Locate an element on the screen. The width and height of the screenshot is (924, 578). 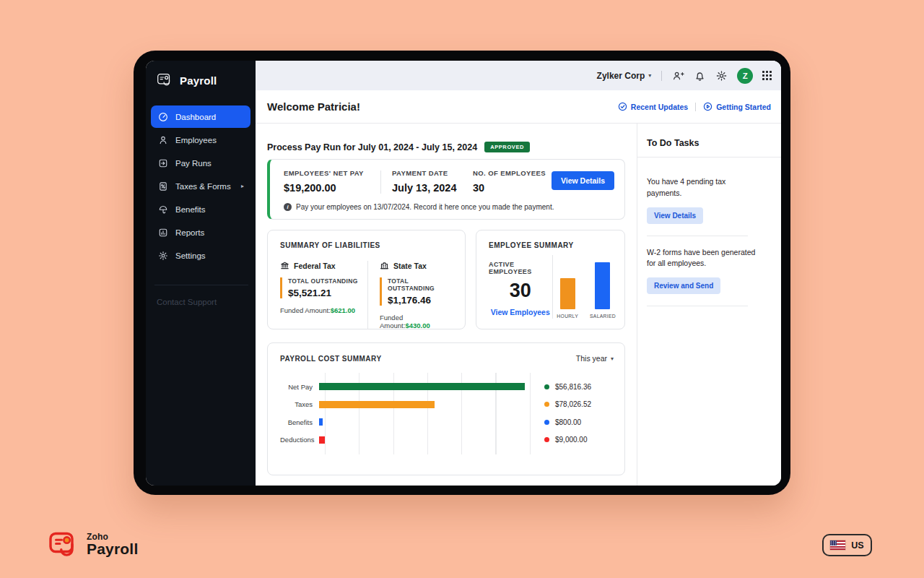
payrun-field-value: July 13, 2024 is located at coordinates (432, 188).